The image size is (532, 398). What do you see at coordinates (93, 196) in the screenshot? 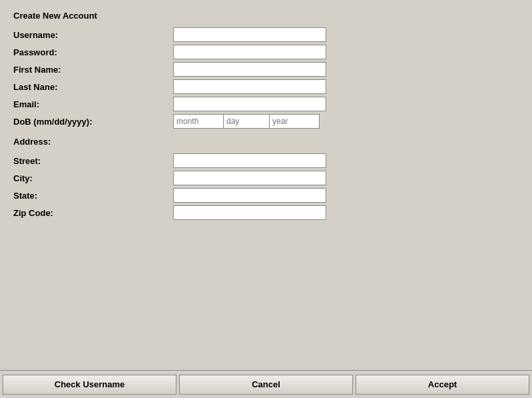
I see `state-label: State:` at bounding box center [93, 196].